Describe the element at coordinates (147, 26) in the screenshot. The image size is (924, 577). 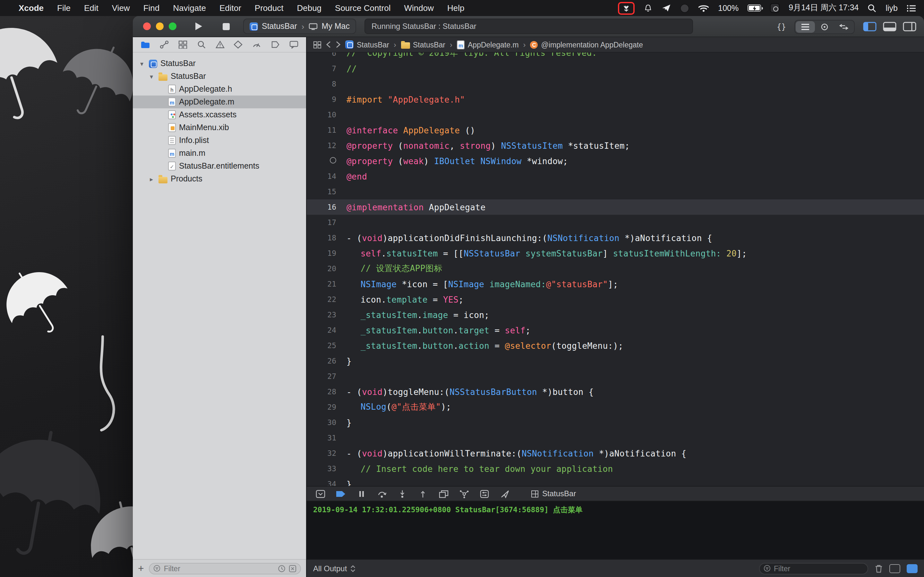
I see `close-window-button` at that location.